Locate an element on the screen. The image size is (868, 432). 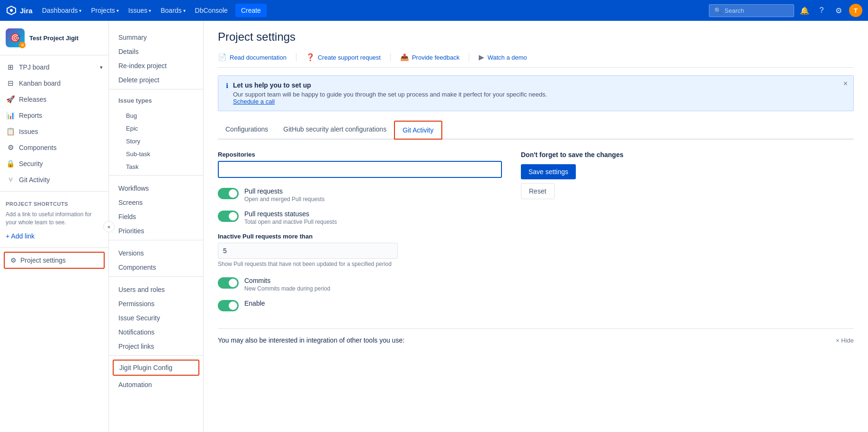
mid-nav-jigit-config: Jigit Plugin Config is located at coordinates (156, 368).